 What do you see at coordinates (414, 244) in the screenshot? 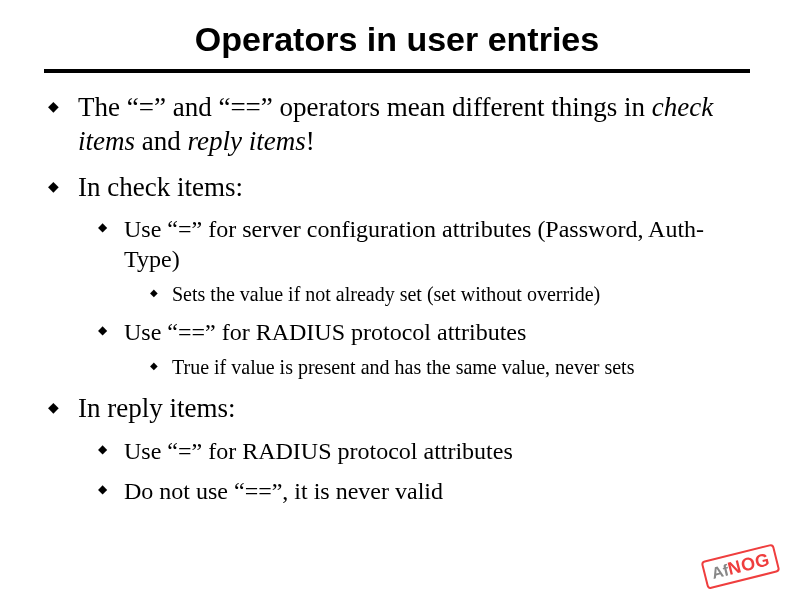
I see `bullet-text: Use “=” for server configuration attribu…` at bounding box center [414, 244].